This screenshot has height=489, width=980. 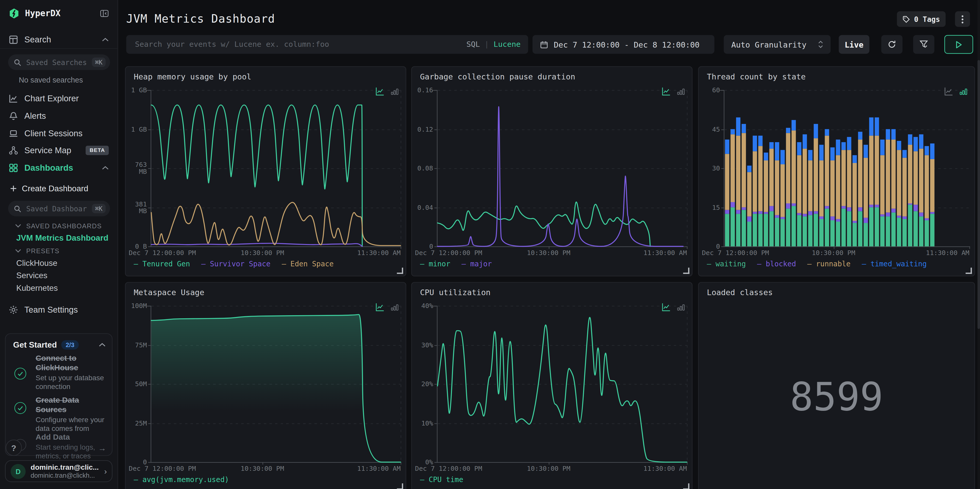 I want to click on y-axis-label: 100M, so click(x=136, y=306).